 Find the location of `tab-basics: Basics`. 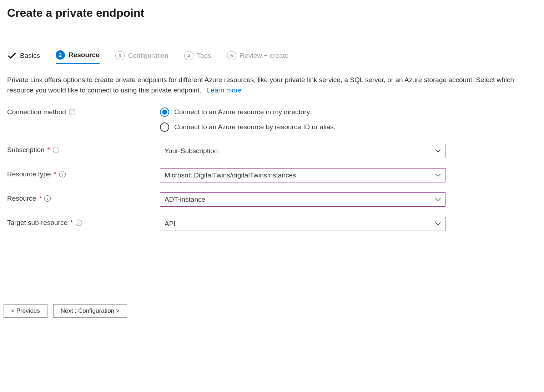

tab-basics: Basics is located at coordinates (24, 57).